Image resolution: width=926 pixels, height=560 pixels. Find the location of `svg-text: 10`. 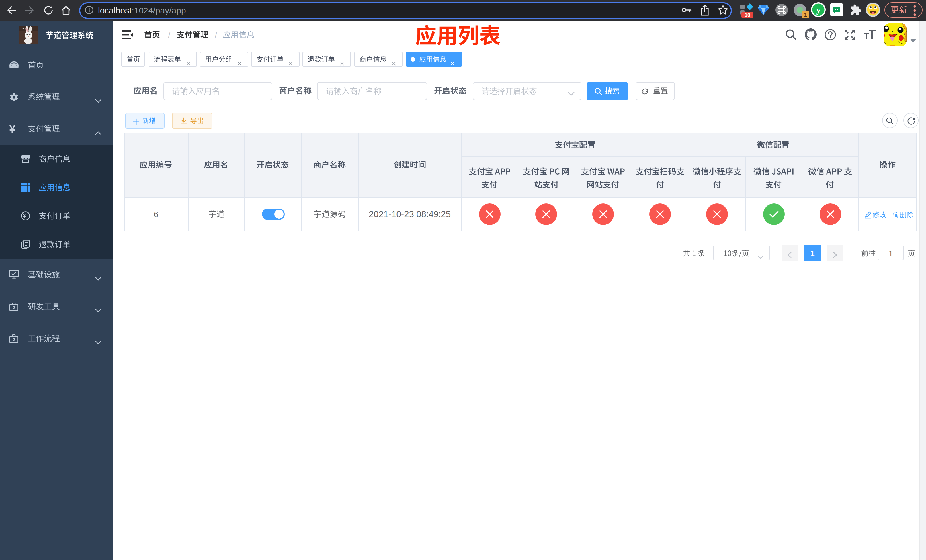

svg-text: 10 is located at coordinates (747, 15).